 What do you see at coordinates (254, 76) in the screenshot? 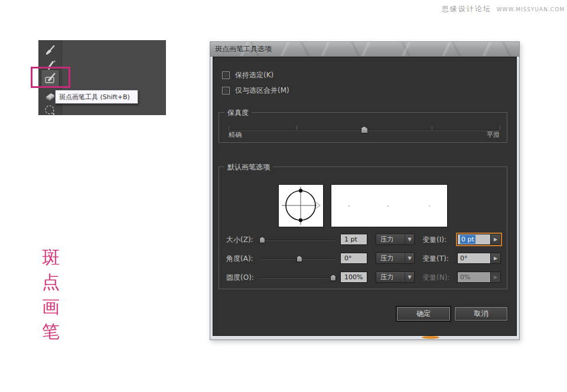
I see `checkbox-label: 保持选定(K)` at bounding box center [254, 76].